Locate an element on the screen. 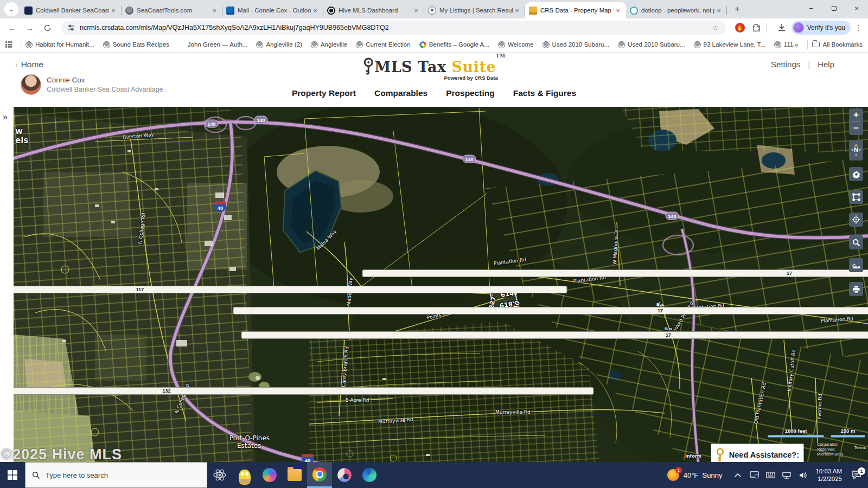 This screenshot has height=488, width=868. back-button: ← is located at coordinates (12, 28).